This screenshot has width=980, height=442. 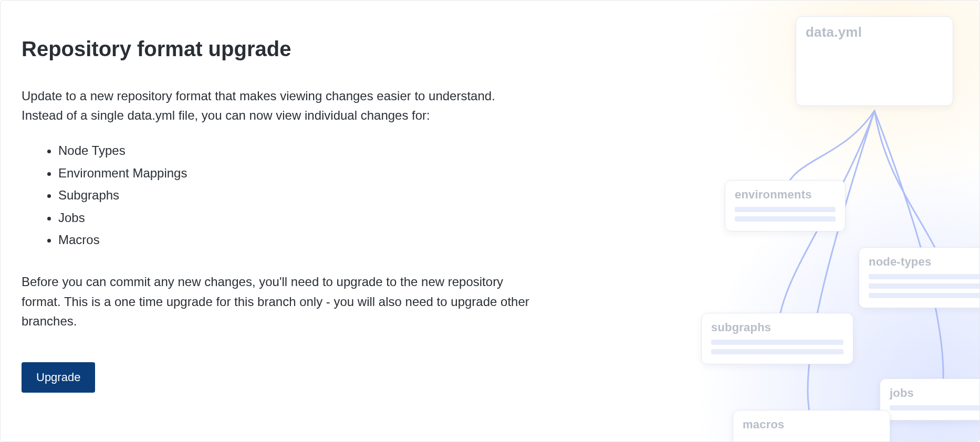 I want to click on feature-bullet-list: Node Types Environment Mappings Subgraph…, so click(x=297, y=195).